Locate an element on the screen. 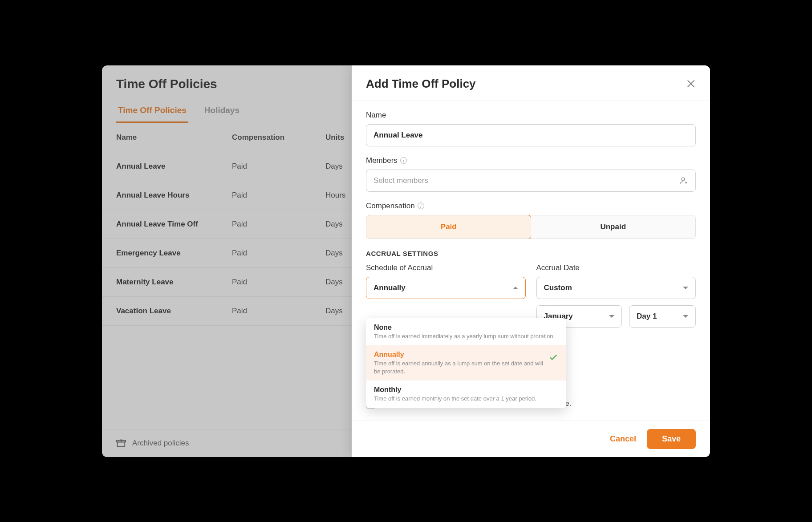  option-title: Annually is located at coordinates (461, 355).